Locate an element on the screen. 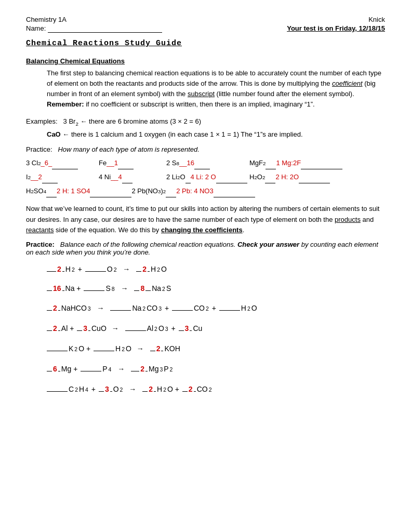  equation-4: 2Al + 3CuO → Al2O3 + 3Cu is located at coordinates (216, 328).